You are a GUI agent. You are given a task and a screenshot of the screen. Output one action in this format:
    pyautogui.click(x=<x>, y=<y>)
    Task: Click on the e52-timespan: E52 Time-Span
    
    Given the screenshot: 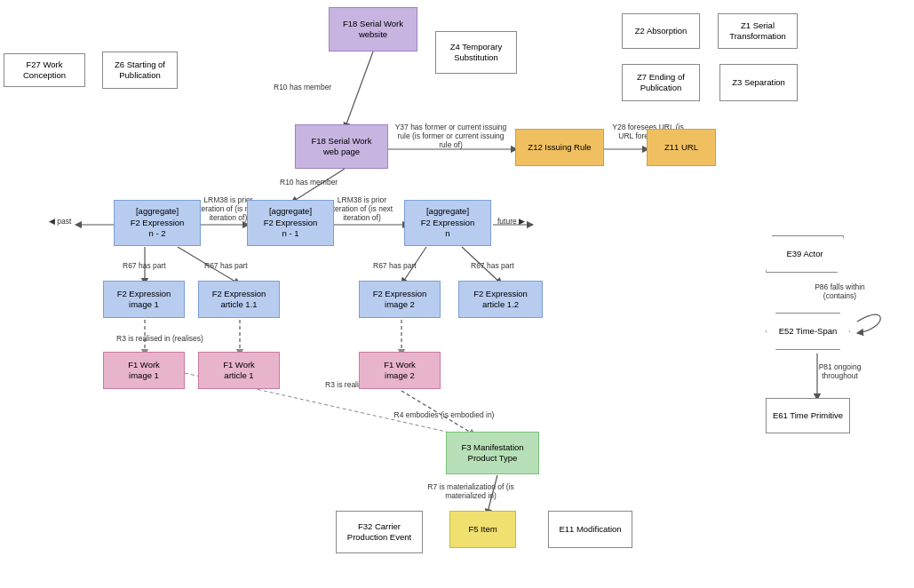 What is the action you would take?
    pyautogui.click(x=808, y=331)
    